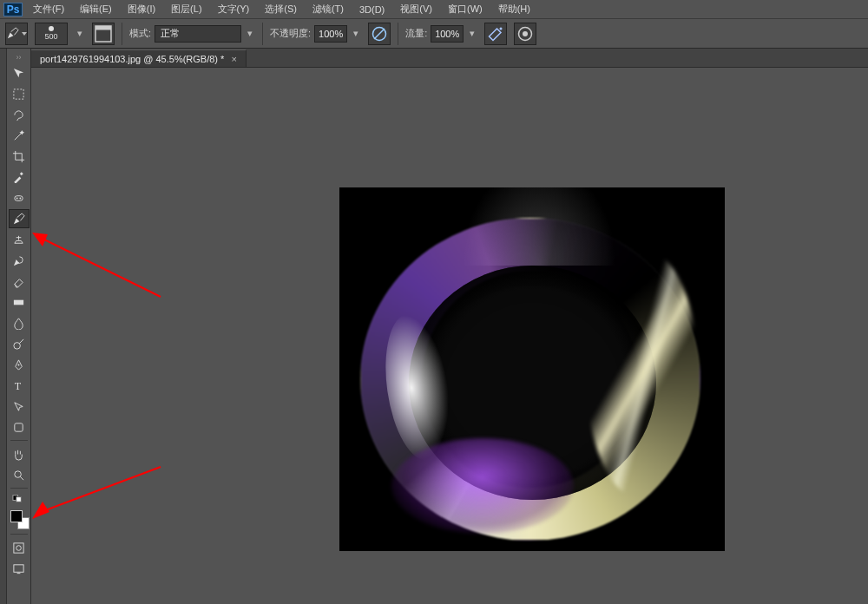  Describe the element at coordinates (417, 9) in the screenshot. I see `menu-view: 视图(V)` at that location.